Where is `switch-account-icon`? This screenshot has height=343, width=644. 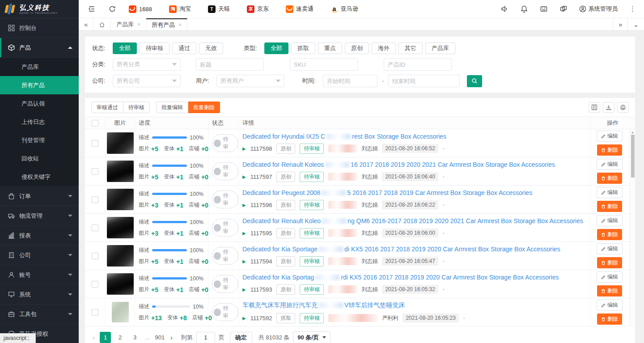 switch-account-icon is located at coordinates (564, 9).